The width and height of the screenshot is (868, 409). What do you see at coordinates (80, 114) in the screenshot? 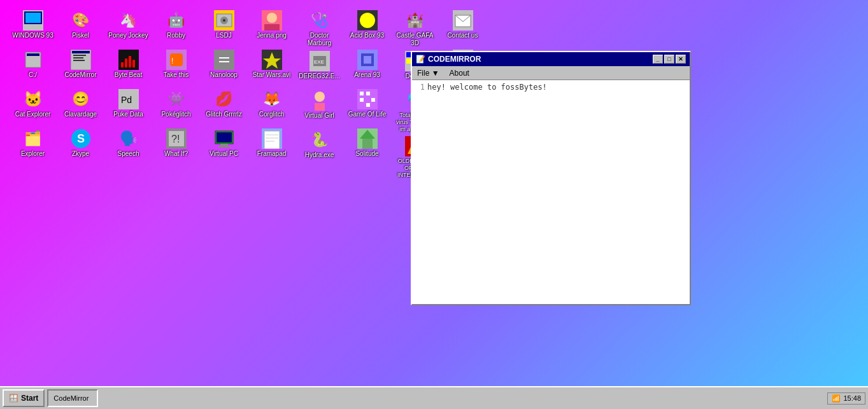
I see `clavardage-label: Clavardage` at bounding box center [80, 114].